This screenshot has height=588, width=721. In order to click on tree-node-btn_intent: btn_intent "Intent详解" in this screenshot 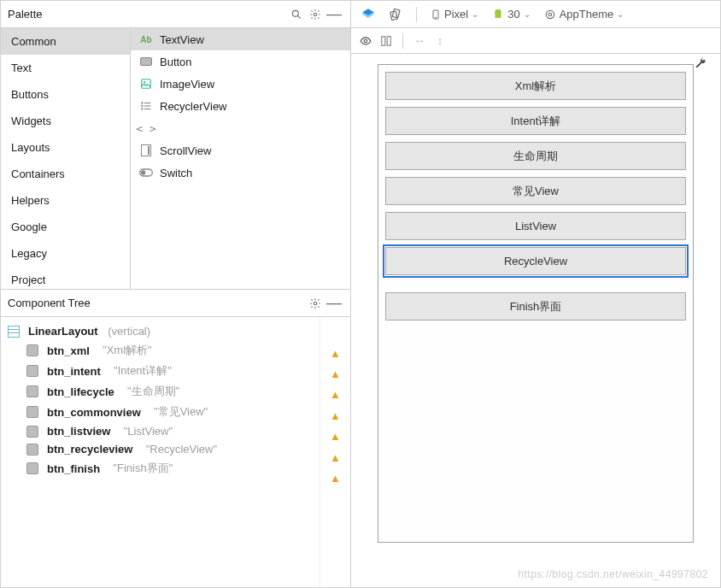, I will do `click(161, 371)`.